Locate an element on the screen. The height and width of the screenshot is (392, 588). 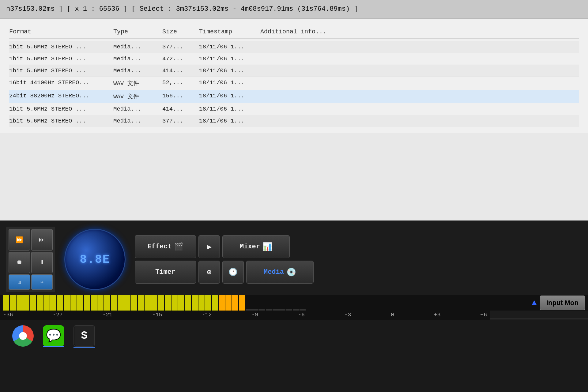
cell-type: WAV 文件 is located at coordinates (138, 83).